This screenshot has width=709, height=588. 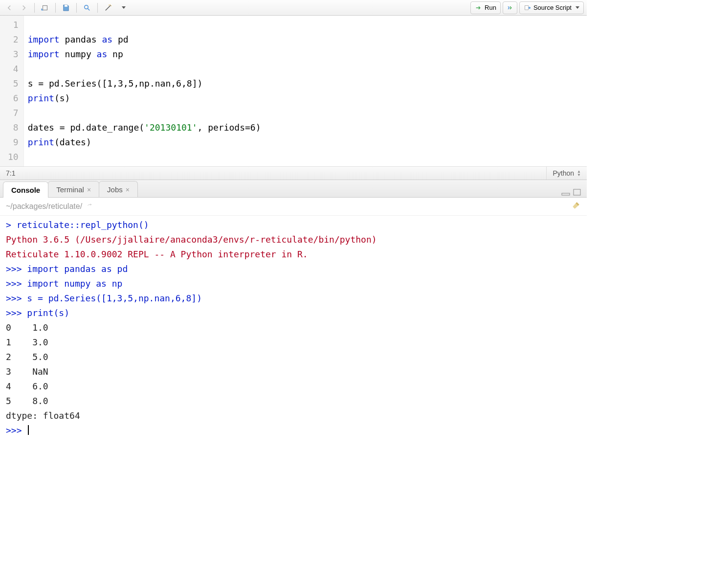 What do you see at coordinates (293, 430) in the screenshot?
I see `console-line: >>>` at bounding box center [293, 430].